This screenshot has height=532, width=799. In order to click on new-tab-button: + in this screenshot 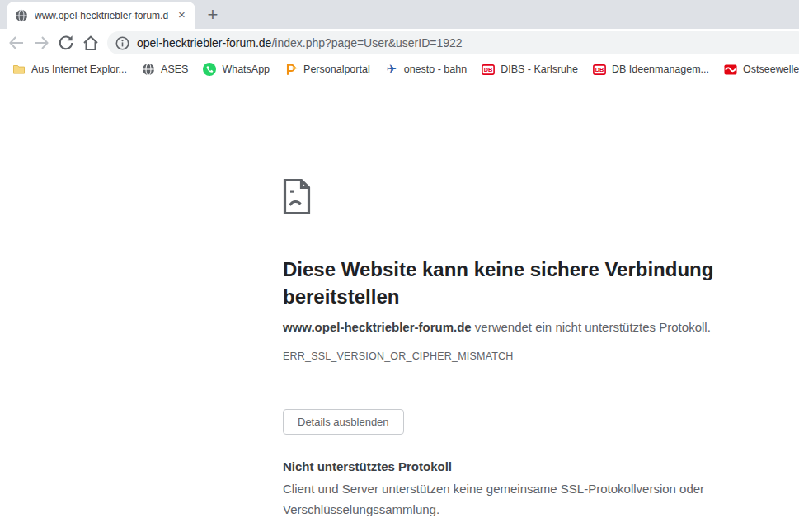, I will do `click(213, 15)`.